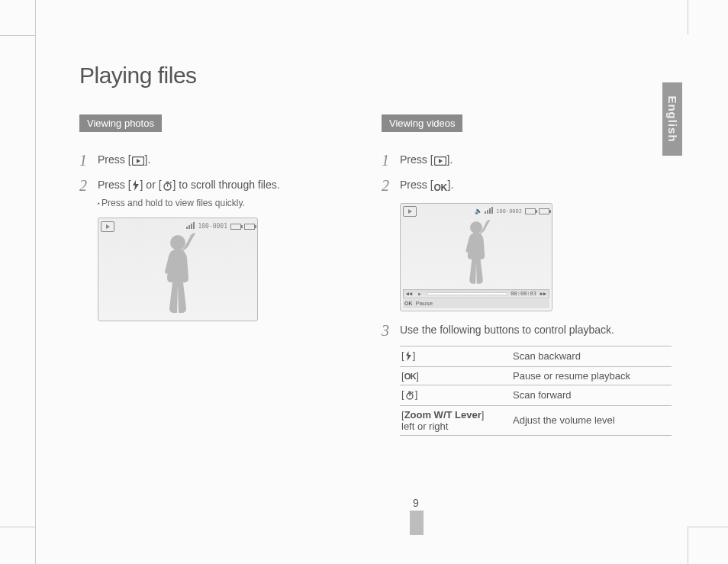  Describe the element at coordinates (212, 226) in the screenshot. I see `photo-counter: 100-0001` at that location.